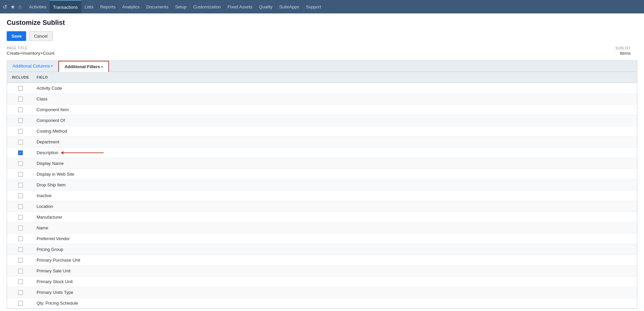  Describe the element at coordinates (157, 7) in the screenshot. I see `nav-item-documents: Documents` at that location.